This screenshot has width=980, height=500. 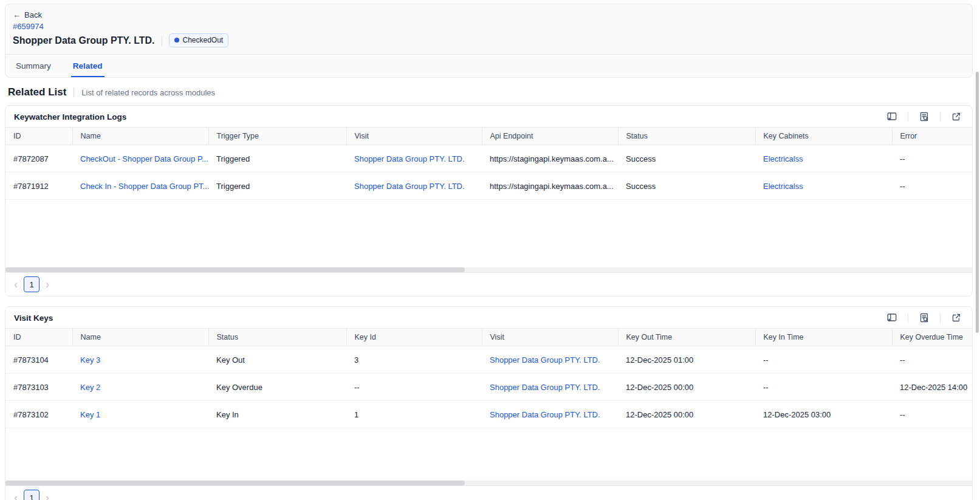 What do you see at coordinates (37, 92) in the screenshot?
I see `page-title: Related List` at bounding box center [37, 92].